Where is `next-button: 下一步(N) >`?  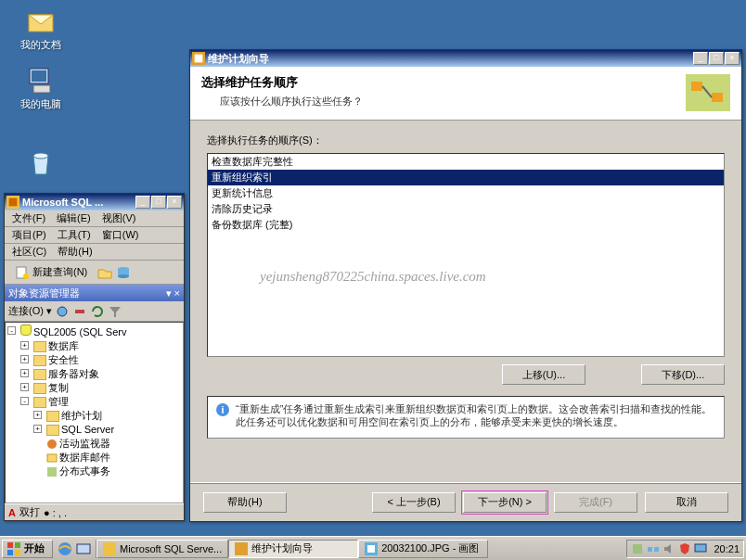 next-button: 下一步(N) > is located at coordinates (505, 503).